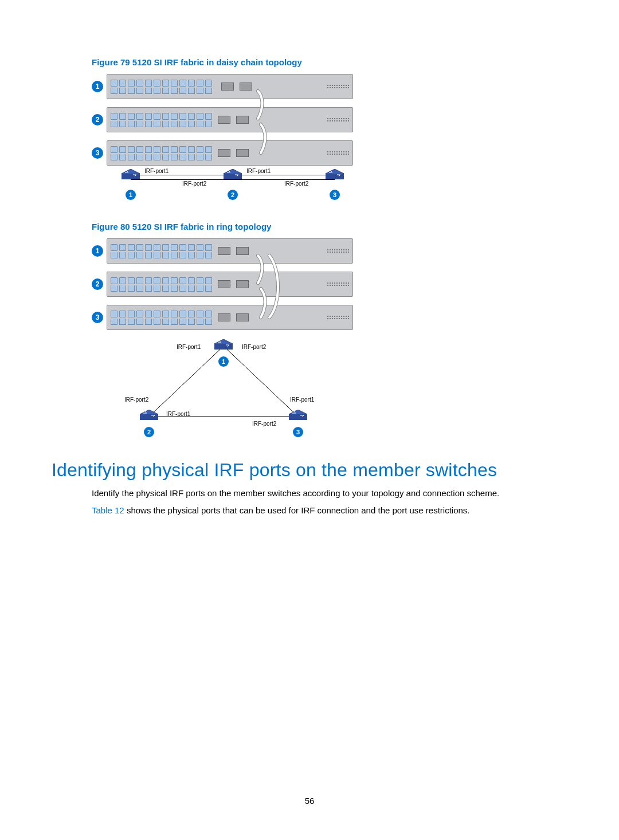 The height and width of the screenshot is (840, 619). What do you see at coordinates (131, 195) in the screenshot?
I see `figure79-node-badge-1: 1` at bounding box center [131, 195].